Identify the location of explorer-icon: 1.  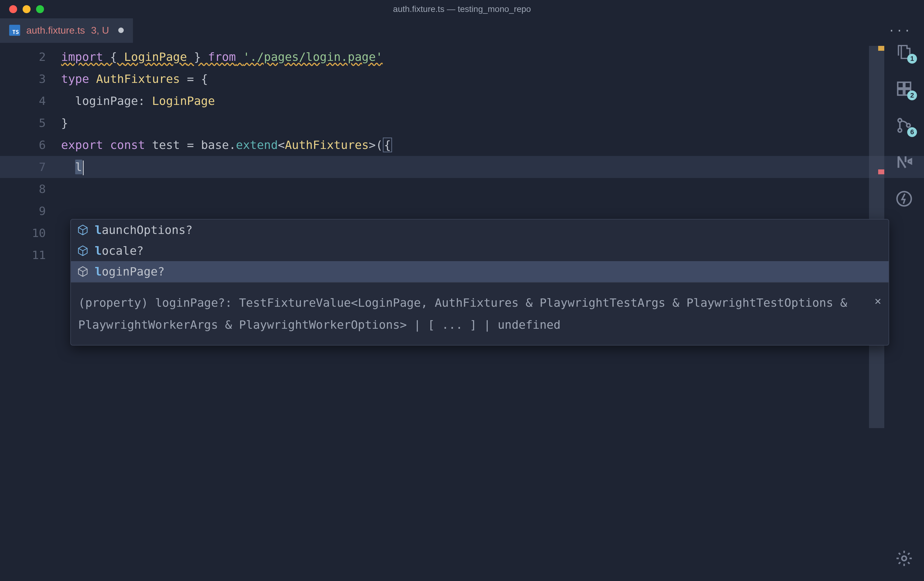
(904, 52).